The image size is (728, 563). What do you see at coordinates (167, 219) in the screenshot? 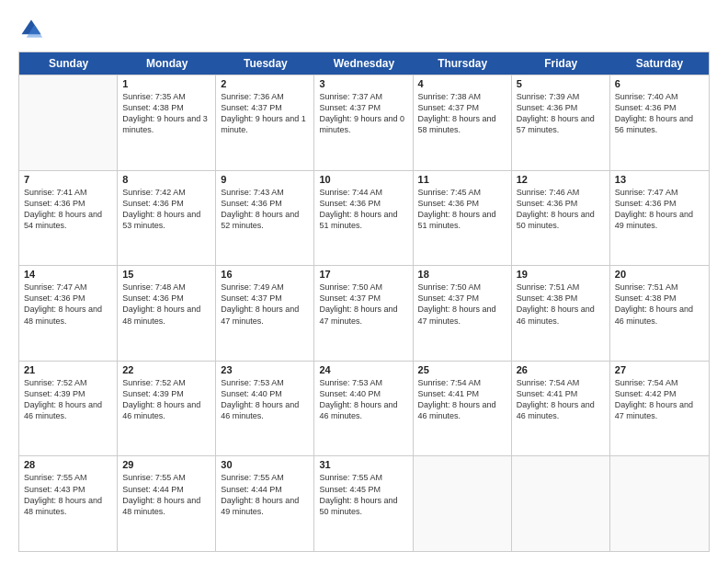
I see `cal-cell: 8Sunrise: 7:42 AMSunset: 4:36 PMDaylight…` at bounding box center [167, 219].